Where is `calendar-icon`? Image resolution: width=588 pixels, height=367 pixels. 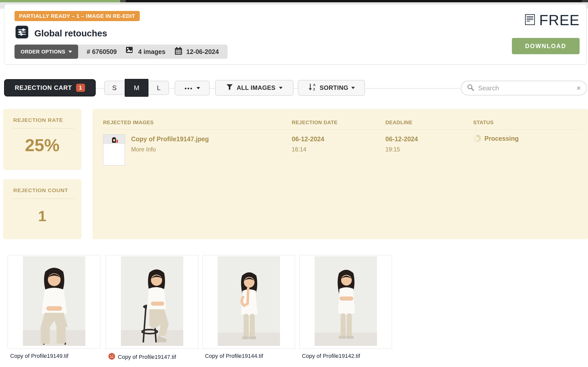 calendar-icon is located at coordinates (178, 52).